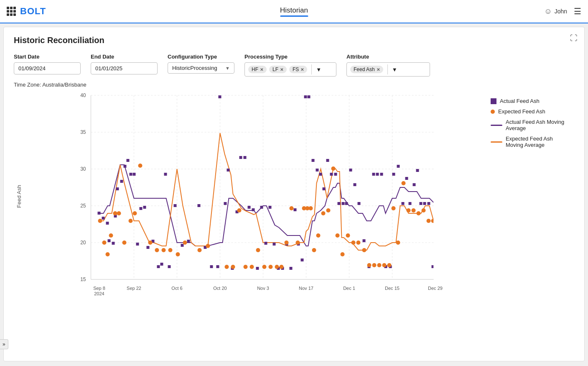 The image size is (588, 366). I want to click on page-title: Historic Reconciliation, so click(294, 40).